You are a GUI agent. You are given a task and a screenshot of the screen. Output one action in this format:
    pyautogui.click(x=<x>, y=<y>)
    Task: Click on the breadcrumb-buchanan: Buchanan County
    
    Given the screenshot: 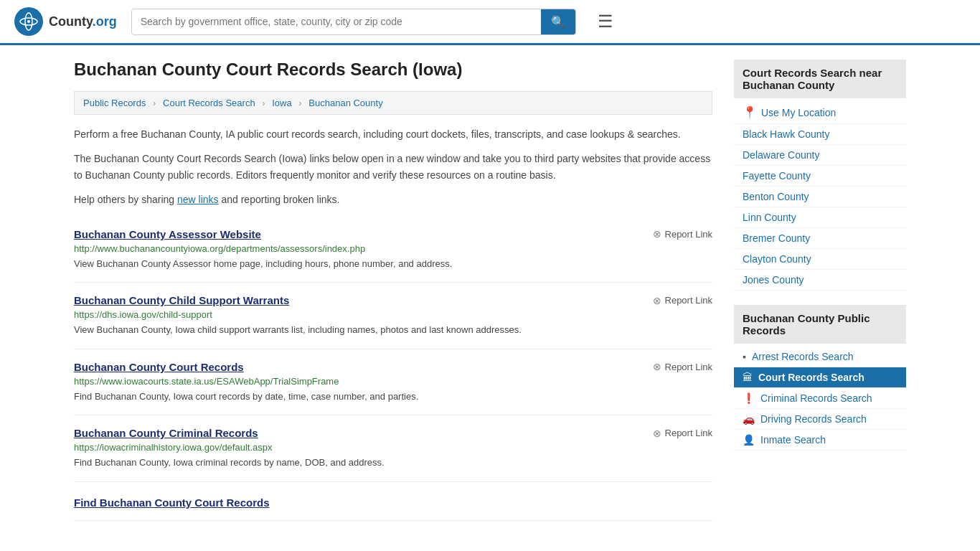 What is the action you would take?
    pyautogui.click(x=346, y=103)
    